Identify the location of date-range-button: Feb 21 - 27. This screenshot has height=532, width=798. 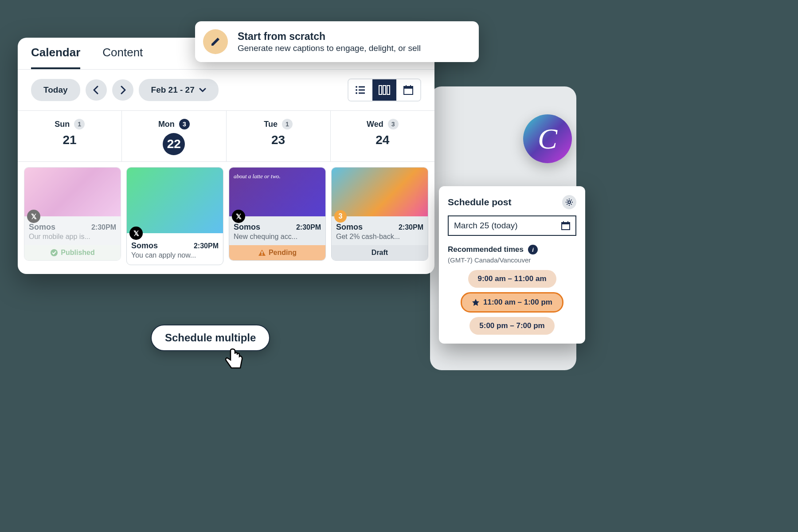
(179, 90).